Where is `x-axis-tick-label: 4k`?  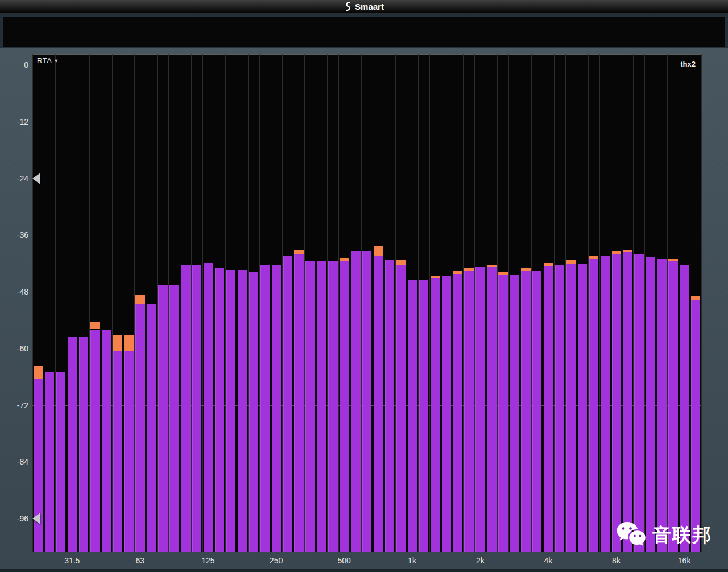 x-axis-tick-label: 4k is located at coordinates (548, 561).